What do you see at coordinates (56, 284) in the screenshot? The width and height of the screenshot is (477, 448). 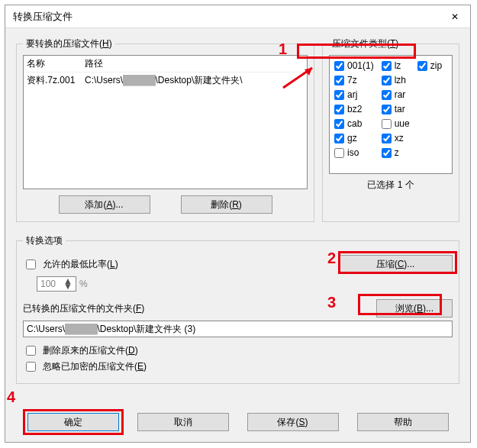 I see `ratio-spinner: 100 ▲▼` at bounding box center [56, 284].